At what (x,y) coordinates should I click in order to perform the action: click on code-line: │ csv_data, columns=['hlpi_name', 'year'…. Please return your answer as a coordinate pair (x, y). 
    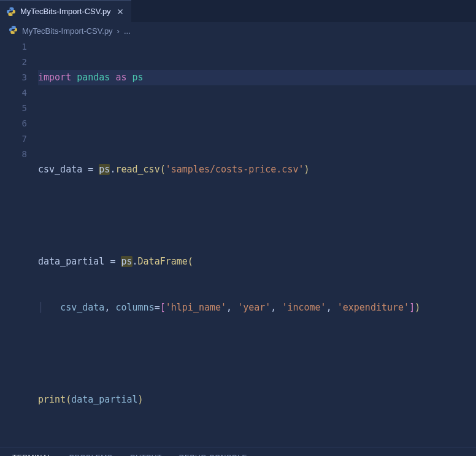
    Looking at the image, I should click on (257, 308).